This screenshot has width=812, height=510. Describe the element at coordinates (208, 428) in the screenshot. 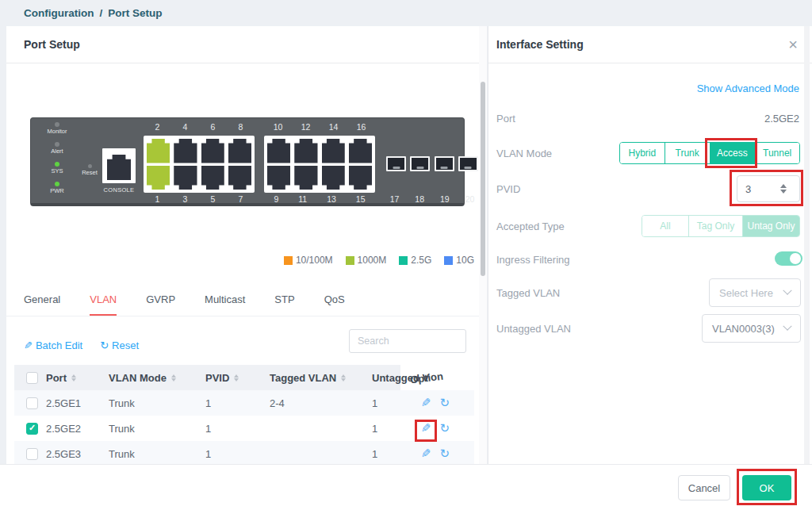

I see `cell-pvid: 1` at that location.